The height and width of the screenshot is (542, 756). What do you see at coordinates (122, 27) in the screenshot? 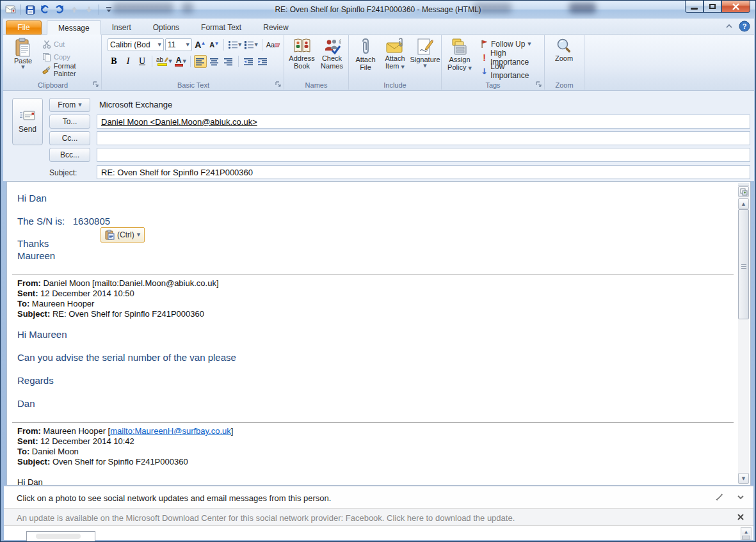
I see `tab-insert: Insert` at bounding box center [122, 27].